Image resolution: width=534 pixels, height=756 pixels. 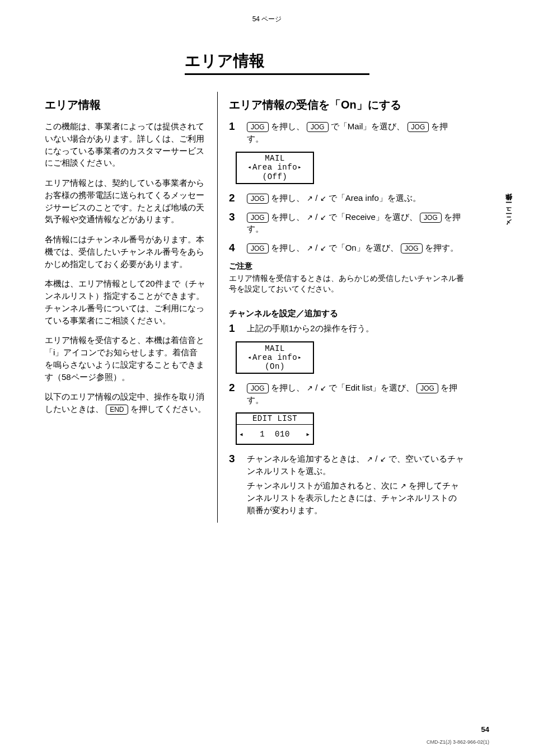 I want to click on step-text: JOG を押し、 JOG で「Mail」を選び、 JOG を押す。, so click(x=355, y=133).